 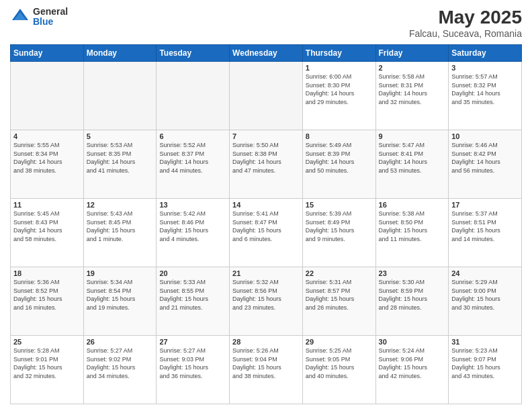 I want to click on calendar-cell: 24Sunrise: 5:29 AM Sunset: 9:00 PM Dayli…, so click(x=485, y=302).